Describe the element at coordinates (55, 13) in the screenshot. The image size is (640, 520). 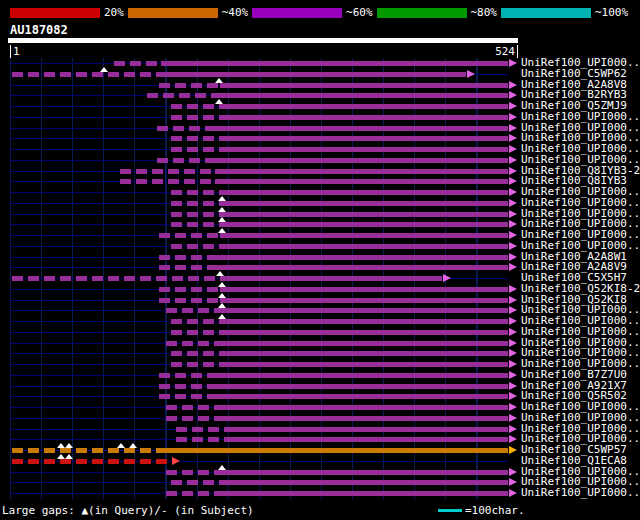
I see `scale-segment-20pct` at that location.